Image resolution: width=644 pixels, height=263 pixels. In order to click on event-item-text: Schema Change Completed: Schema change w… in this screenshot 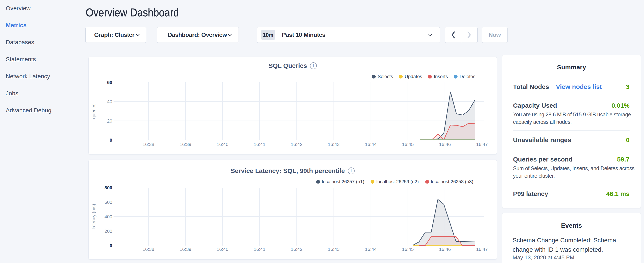, I will do `click(571, 245)`.